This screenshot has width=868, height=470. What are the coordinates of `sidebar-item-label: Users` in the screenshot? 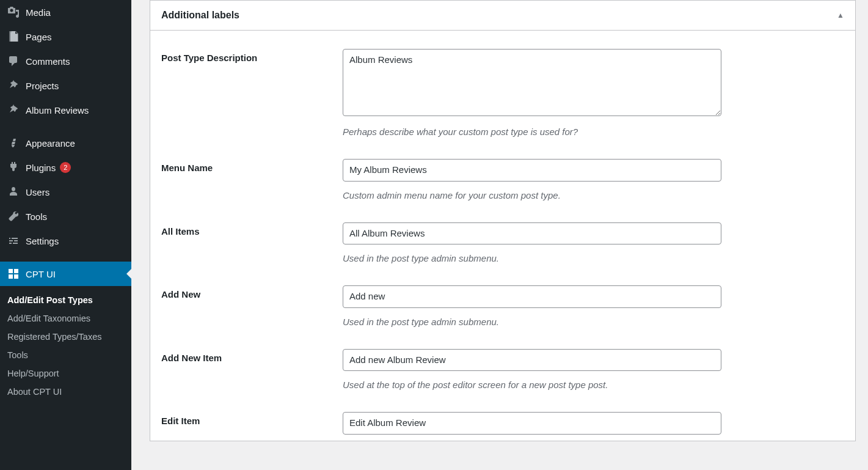 It's located at (38, 192).